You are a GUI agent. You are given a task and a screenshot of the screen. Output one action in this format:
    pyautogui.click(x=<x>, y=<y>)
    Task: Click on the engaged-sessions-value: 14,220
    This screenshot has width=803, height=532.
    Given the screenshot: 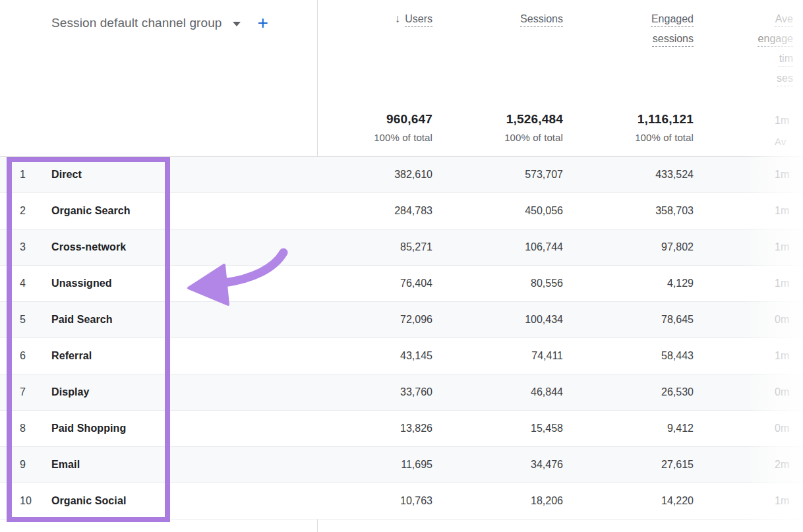 What is the action you would take?
    pyautogui.click(x=643, y=501)
    